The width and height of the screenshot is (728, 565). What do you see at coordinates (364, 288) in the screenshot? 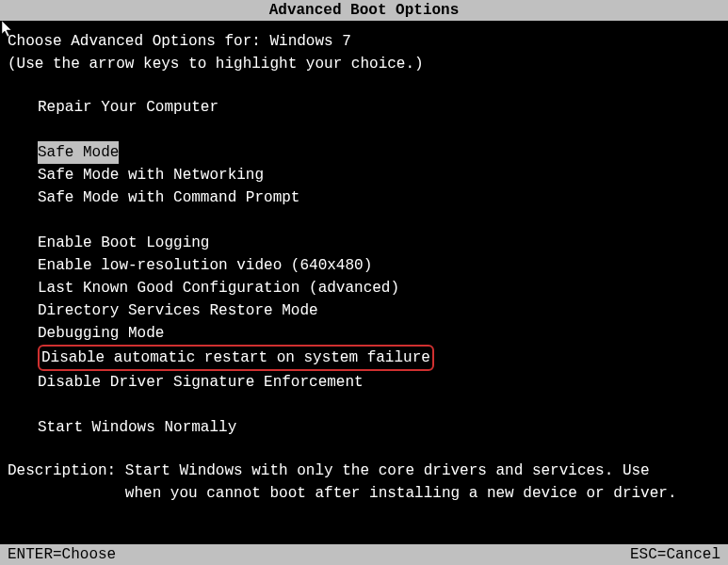
I see `menu-last-known-good: Last Known Good Configuration (advanced)` at bounding box center [364, 288].